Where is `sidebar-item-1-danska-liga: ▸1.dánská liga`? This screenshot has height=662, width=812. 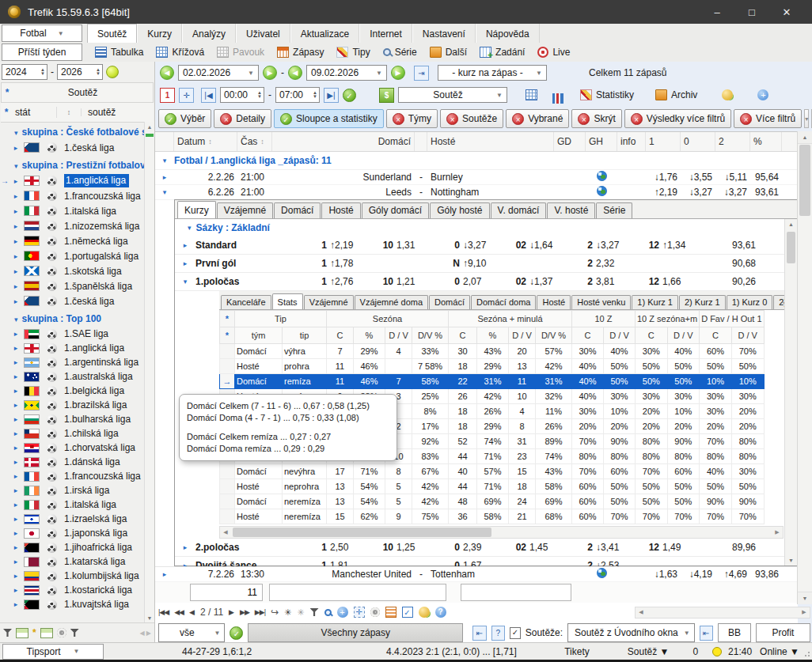
sidebar-item-1-danska-liga: ▸1.dánská liga is located at coordinates (73, 462).